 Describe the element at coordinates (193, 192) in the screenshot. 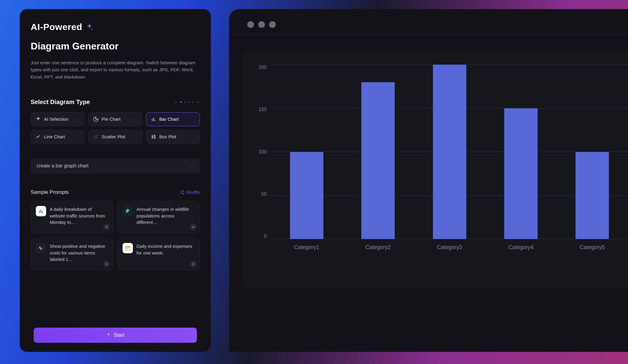

I see `shuffle-label: Shuffle` at that location.